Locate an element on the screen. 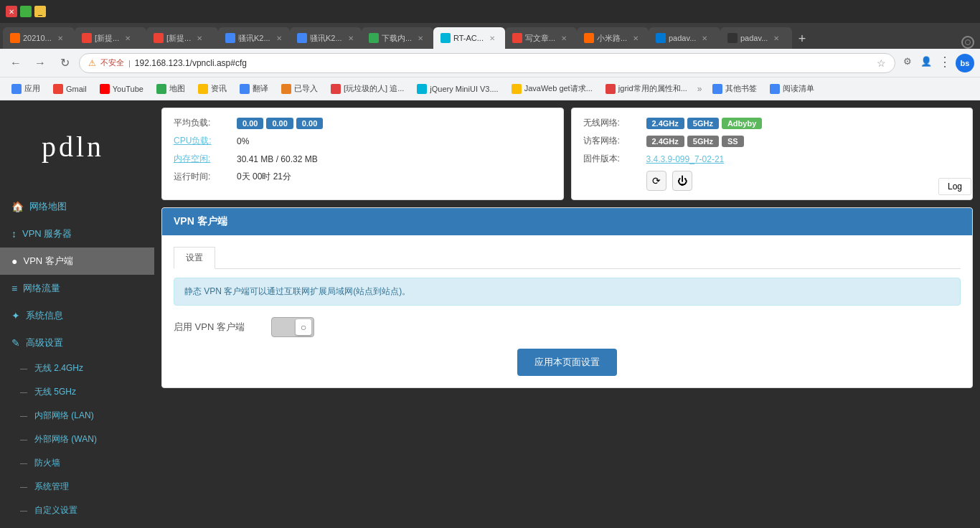 This screenshot has width=980, height=528. traffic-icon: ≡ is located at coordinates (14, 288).